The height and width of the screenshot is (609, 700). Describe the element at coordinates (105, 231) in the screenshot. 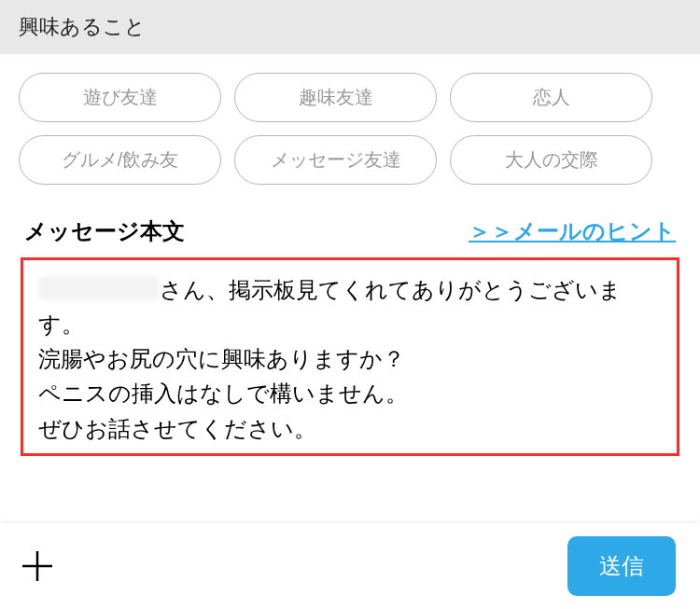

I see `message-title: メッセージ本文` at that location.